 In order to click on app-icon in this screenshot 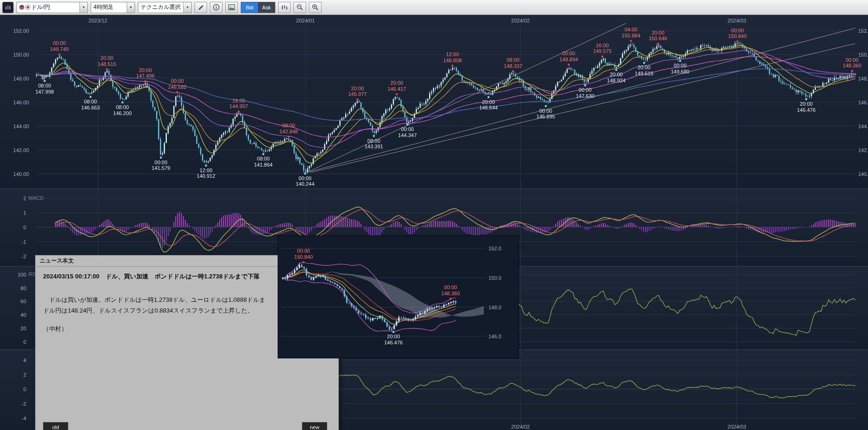, I will do `click(8, 7)`.